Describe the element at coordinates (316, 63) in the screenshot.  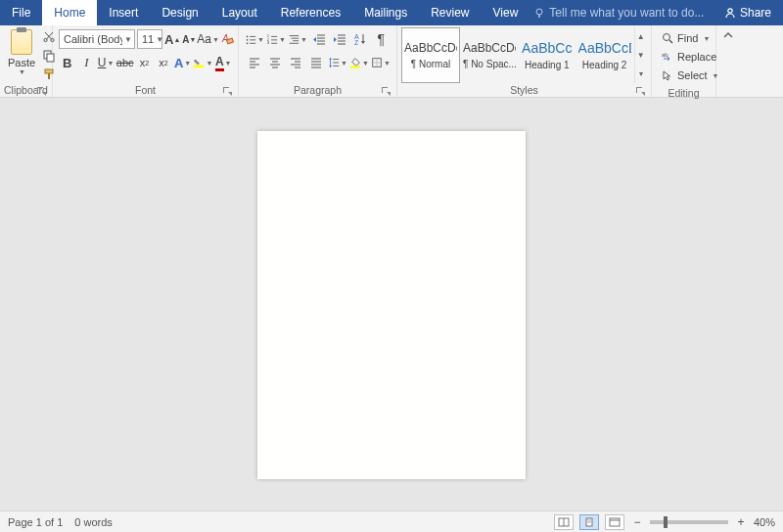
I see `justify-icon` at that location.